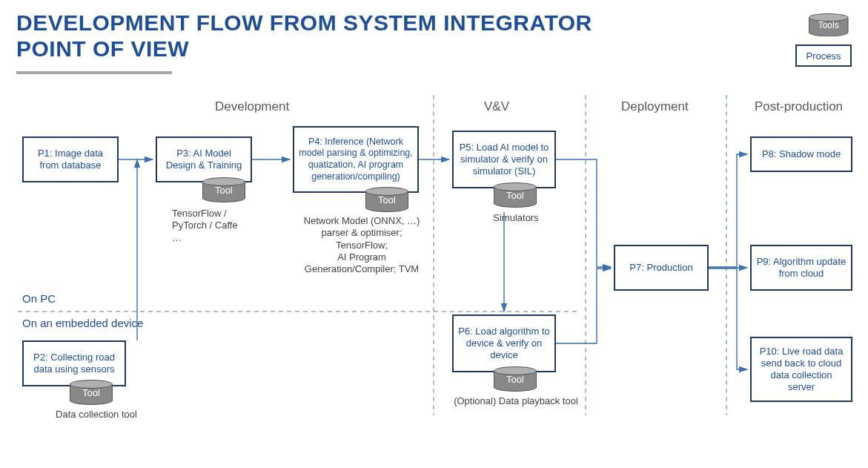  I want to click on process-p6: P6: Load algorithm to device & verify on…, so click(504, 343).